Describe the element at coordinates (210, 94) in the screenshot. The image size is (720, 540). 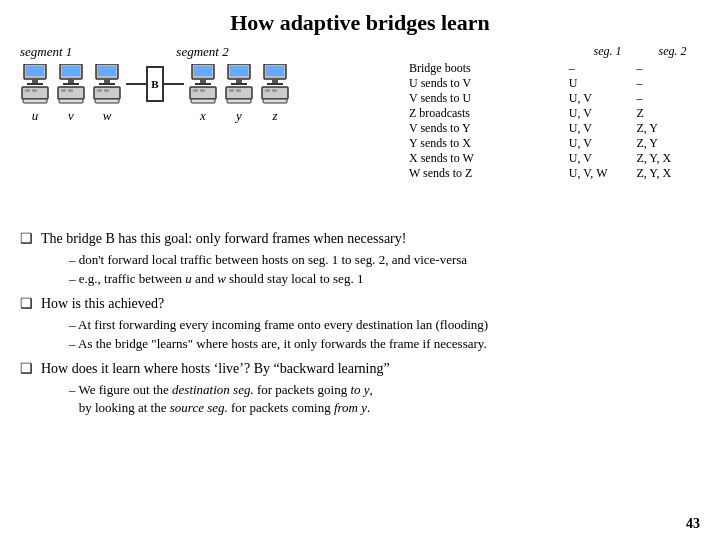
I see `network-row: u v w B` at that location.